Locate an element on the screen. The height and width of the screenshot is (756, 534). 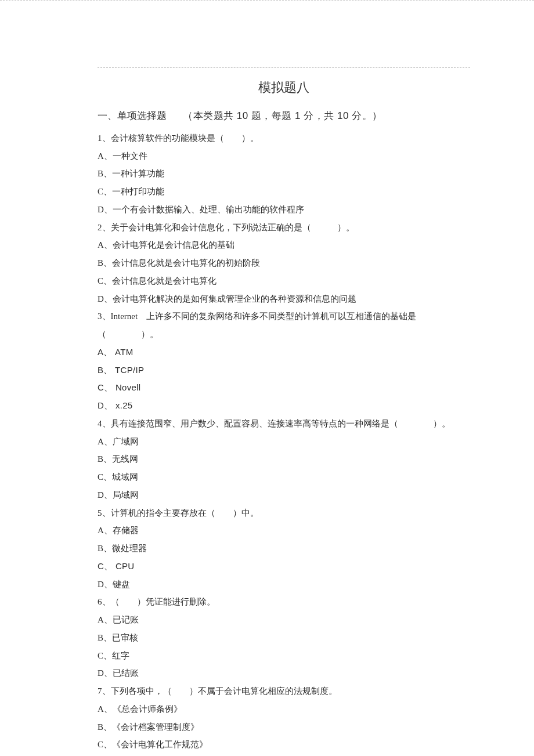
option-c: C、城域网 is located at coordinates (284, 477).